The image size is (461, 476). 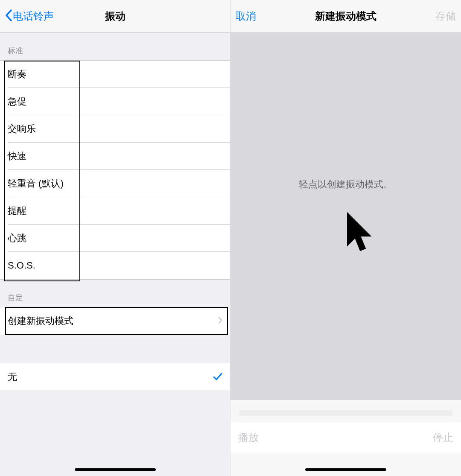 I want to click on tap-hint-text: 轻点以创建振动模式。, so click(x=346, y=184).